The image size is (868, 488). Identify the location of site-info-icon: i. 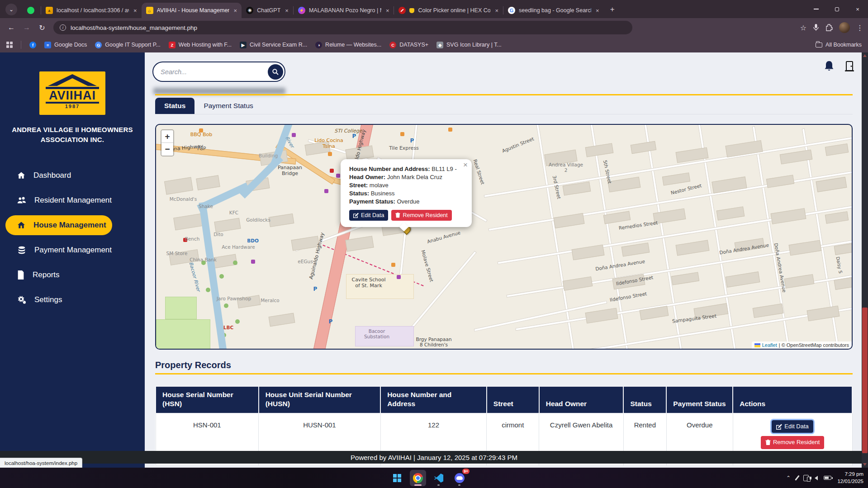
(63, 28).